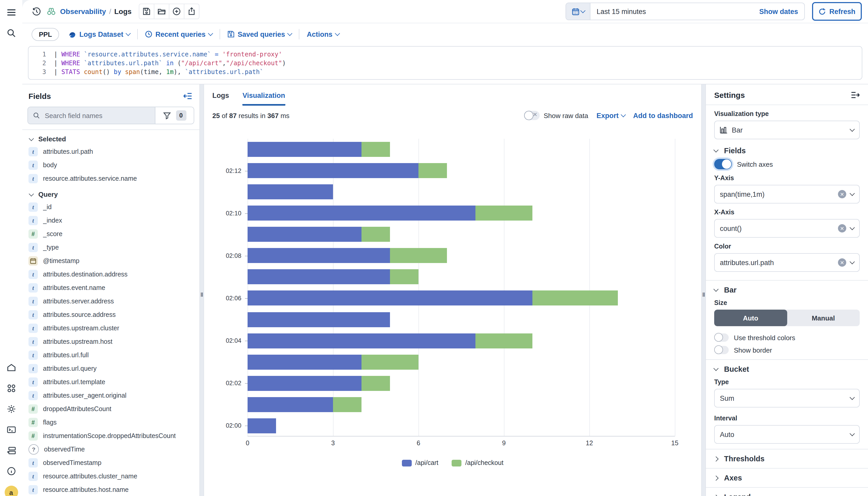  I want to click on recent-queries-button: Recent queries, so click(179, 34).